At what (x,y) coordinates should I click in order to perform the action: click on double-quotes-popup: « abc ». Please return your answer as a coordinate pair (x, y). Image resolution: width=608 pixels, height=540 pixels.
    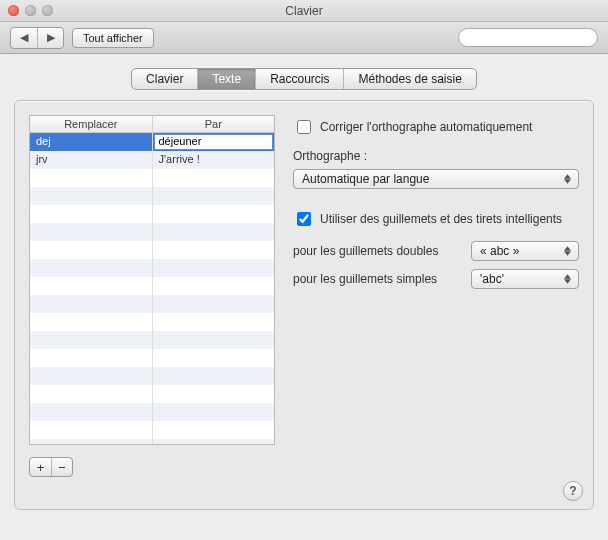
    Looking at the image, I should click on (525, 251).